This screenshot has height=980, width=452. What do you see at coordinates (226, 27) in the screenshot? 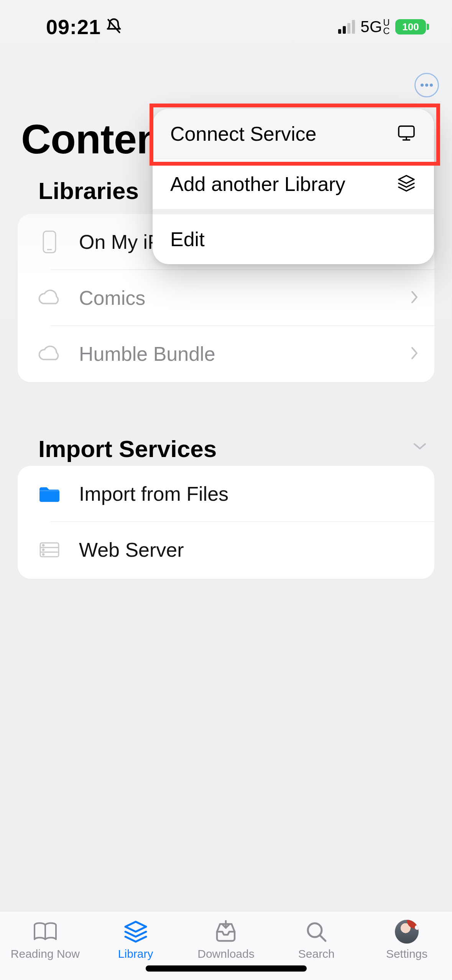
I see `status-bar: 09:21 5G U C` at bounding box center [226, 27].